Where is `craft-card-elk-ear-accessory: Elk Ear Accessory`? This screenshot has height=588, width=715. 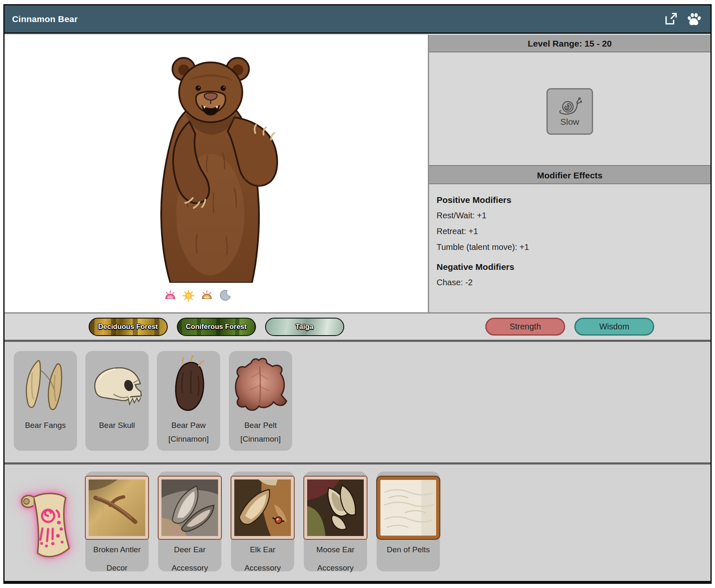 craft-card-elk-ear-accessory: Elk Ear Accessory is located at coordinates (263, 521).